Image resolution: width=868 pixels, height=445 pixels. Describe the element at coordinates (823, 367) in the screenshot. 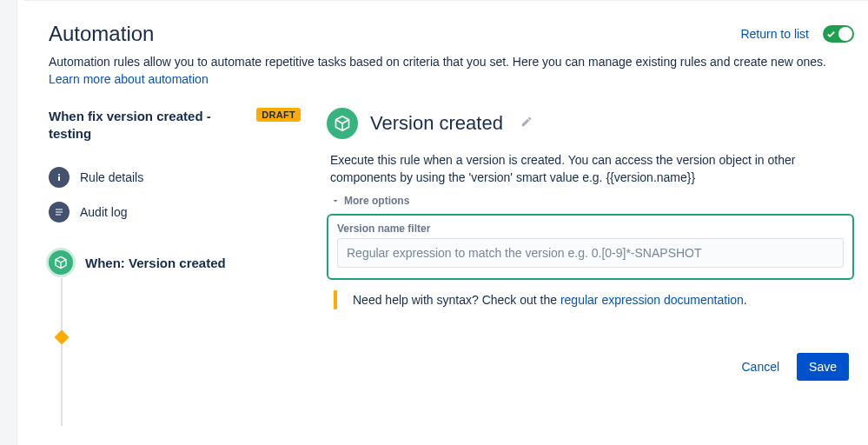

I see `save-button: Save` at that location.